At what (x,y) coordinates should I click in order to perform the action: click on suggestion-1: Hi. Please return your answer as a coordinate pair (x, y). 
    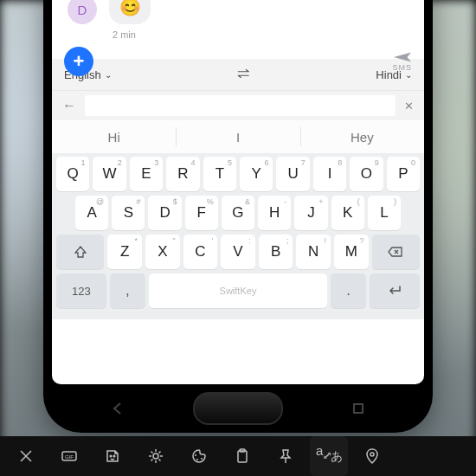
    Looking at the image, I should click on (114, 137).